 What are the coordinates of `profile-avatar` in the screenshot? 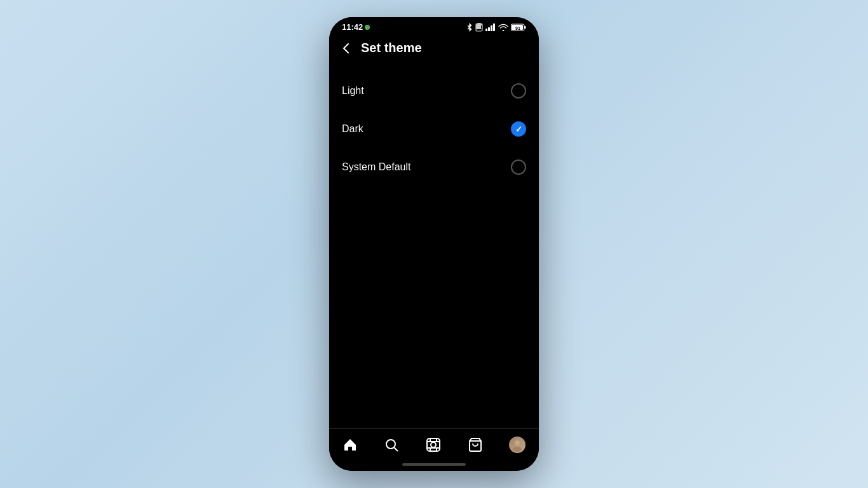 It's located at (517, 445).